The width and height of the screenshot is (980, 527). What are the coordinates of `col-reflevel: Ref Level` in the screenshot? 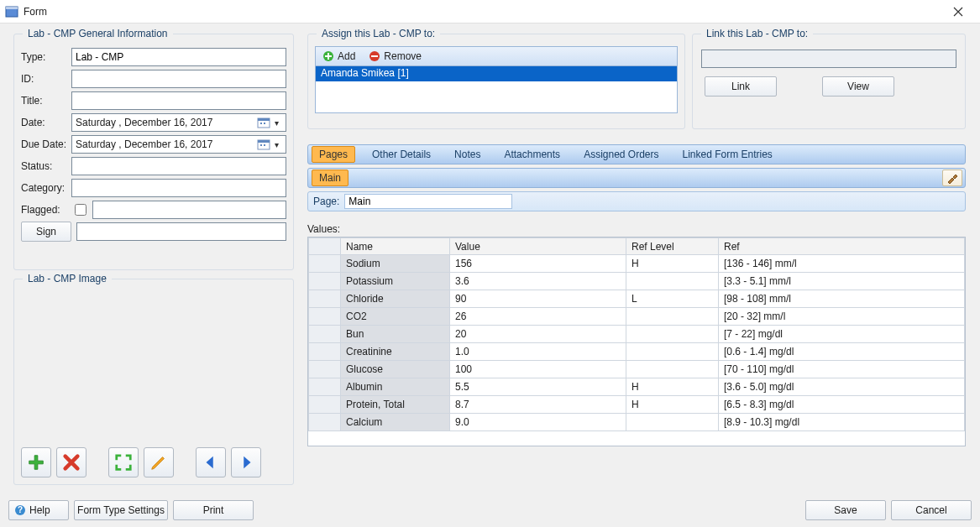 It's located at (673, 247).